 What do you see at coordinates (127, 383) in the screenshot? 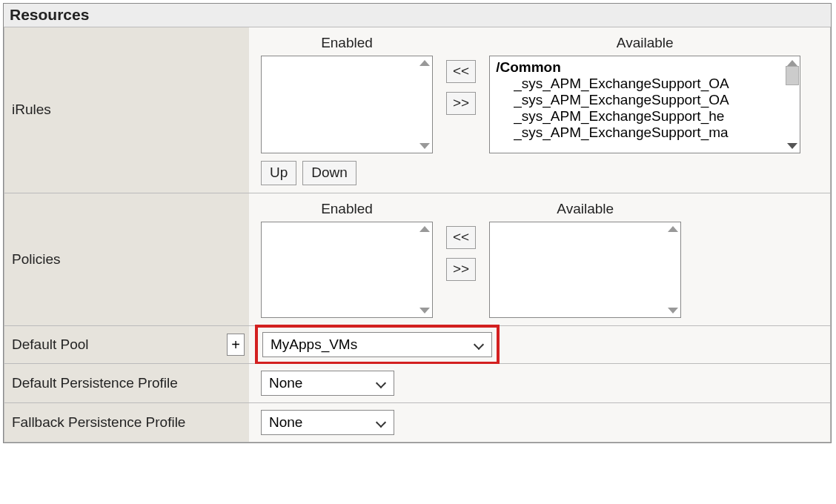
I see `label-default-persist: Default Persistence Profile` at bounding box center [127, 383].